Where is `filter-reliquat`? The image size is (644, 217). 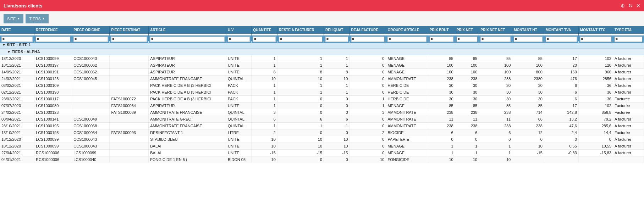 filter-reliquat is located at coordinates (337, 39).